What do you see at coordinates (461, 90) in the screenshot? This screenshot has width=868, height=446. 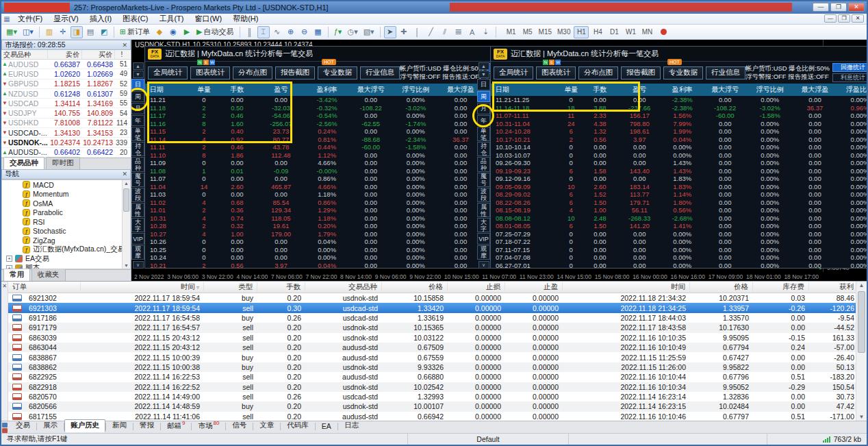 I see `stats-column-header: 最大浮盈` at bounding box center [461, 90].